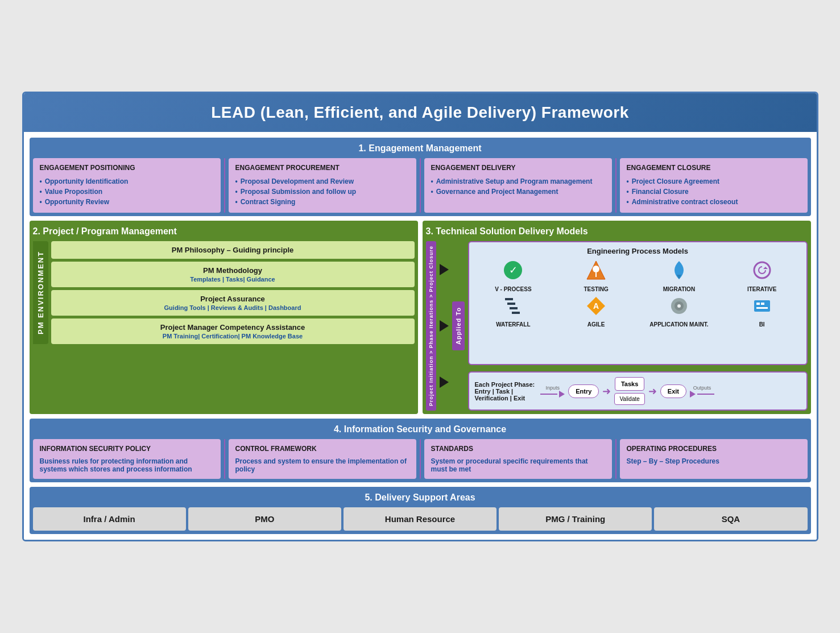  I want to click on pm-card-3: Project Manager Competency Assistance PM…, so click(233, 331).